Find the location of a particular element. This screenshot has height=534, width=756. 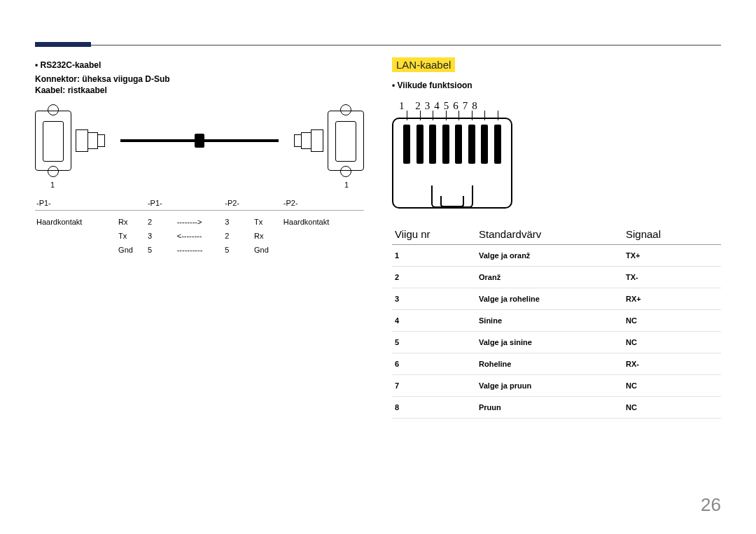

dsub-left-icon is located at coordinates (53, 141).